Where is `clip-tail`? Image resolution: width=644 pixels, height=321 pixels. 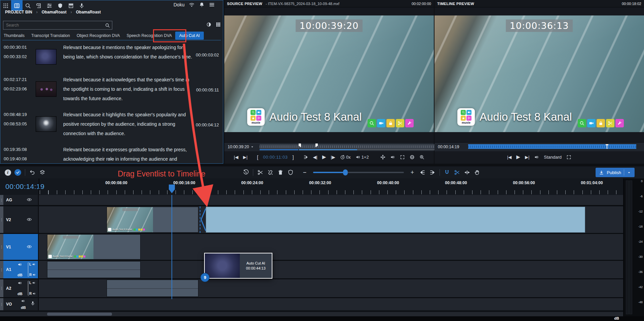
clip-tail is located at coordinates (117, 247).